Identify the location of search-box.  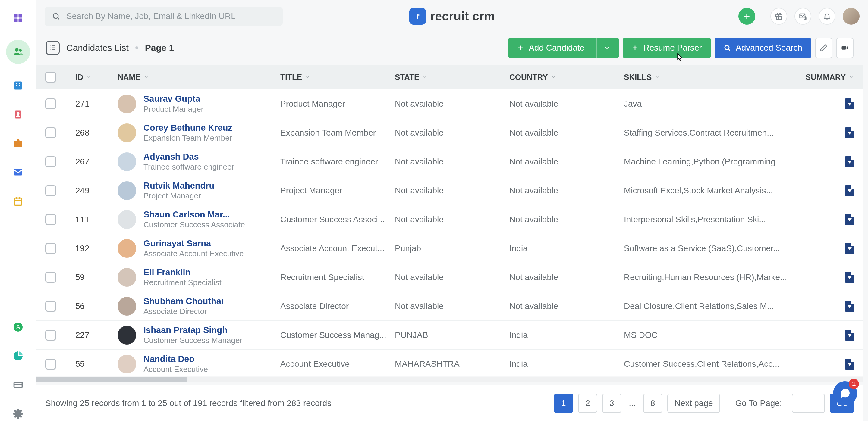
(164, 16).